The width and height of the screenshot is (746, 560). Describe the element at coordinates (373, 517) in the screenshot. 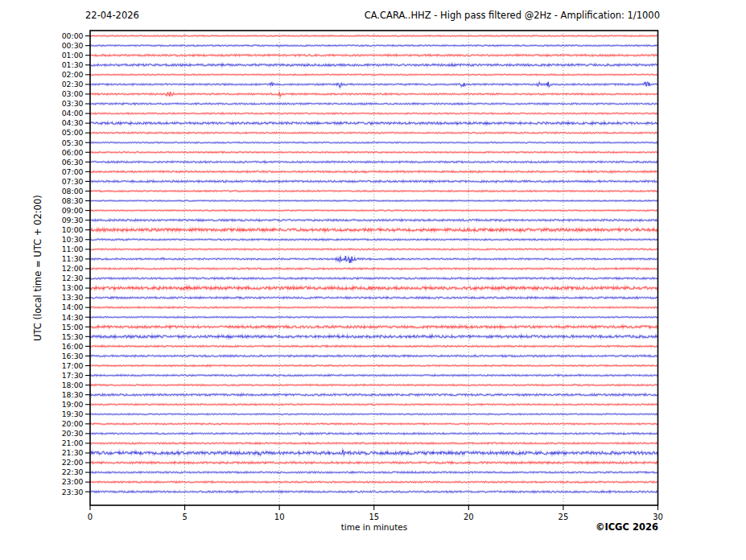

I see `x-tick-label-15: 15` at that location.